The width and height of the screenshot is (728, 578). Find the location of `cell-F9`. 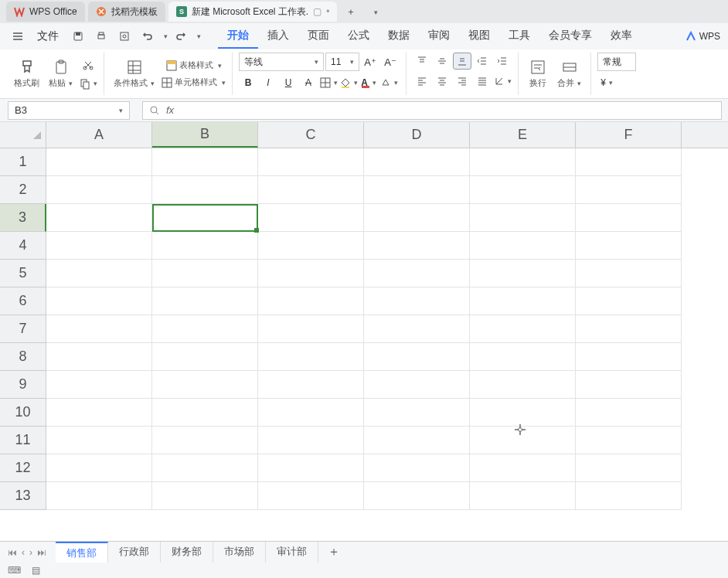

cell-F9 is located at coordinates (629, 385).